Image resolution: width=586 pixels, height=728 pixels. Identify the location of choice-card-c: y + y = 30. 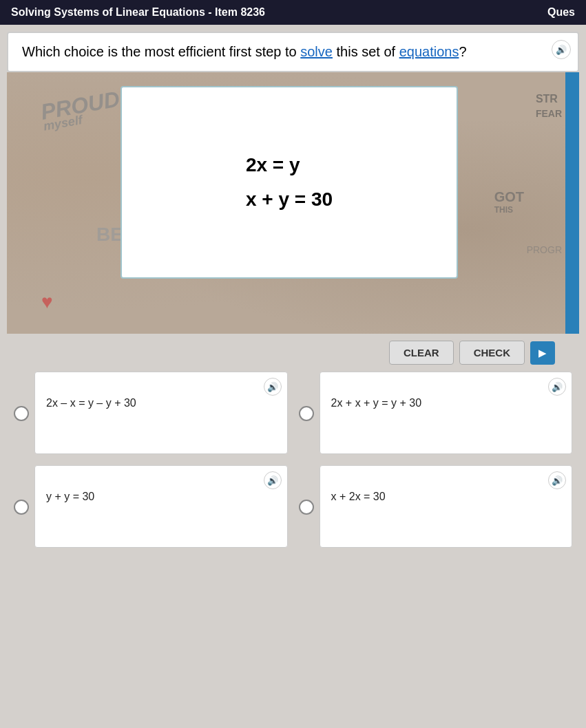
(161, 506).